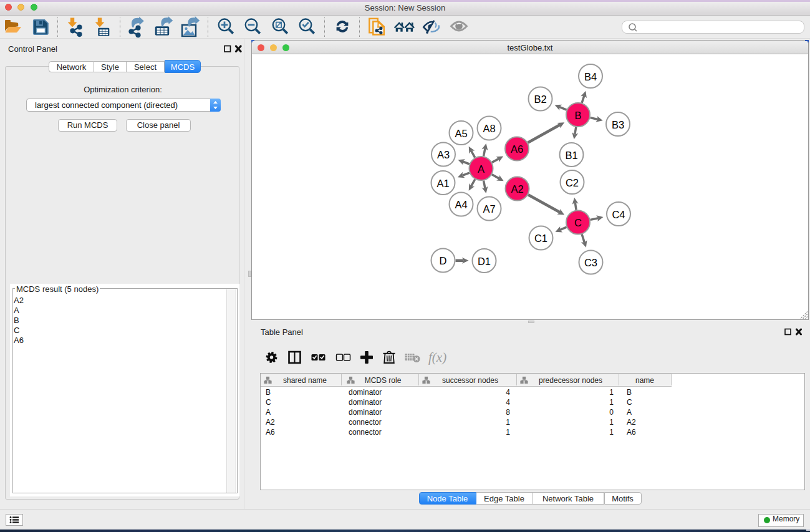  Describe the element at coordinates (443, 261) in the screenshot. I see `svg-text: D` at that location.